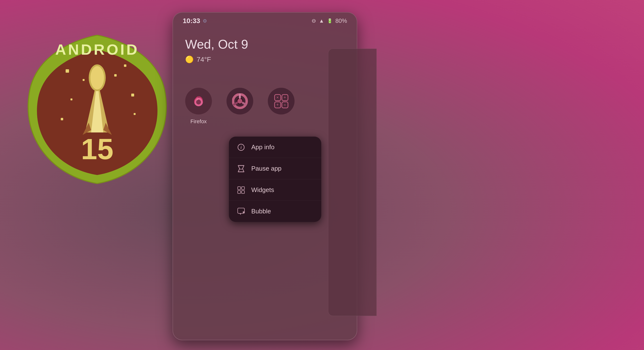 Image resolution: width=644 pixels, height=350 pixels. I want to click on context-menu: i App info Pause app, so click(275, 179).